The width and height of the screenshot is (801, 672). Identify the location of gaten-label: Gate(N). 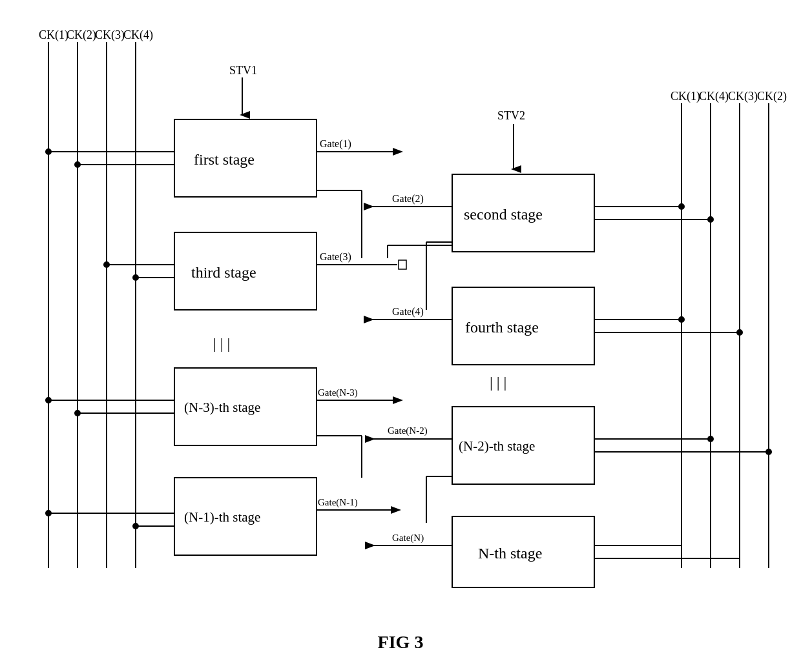
(408, 538).